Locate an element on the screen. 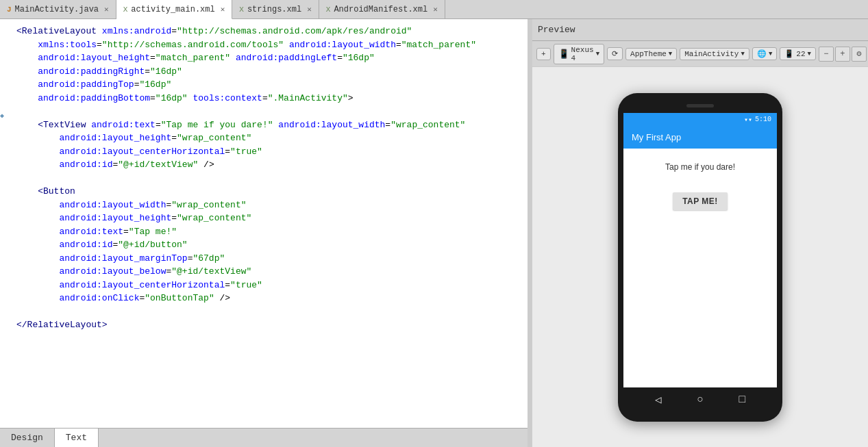  theme-selector: AppTheme ▼ is located at coordinates (651, 54).